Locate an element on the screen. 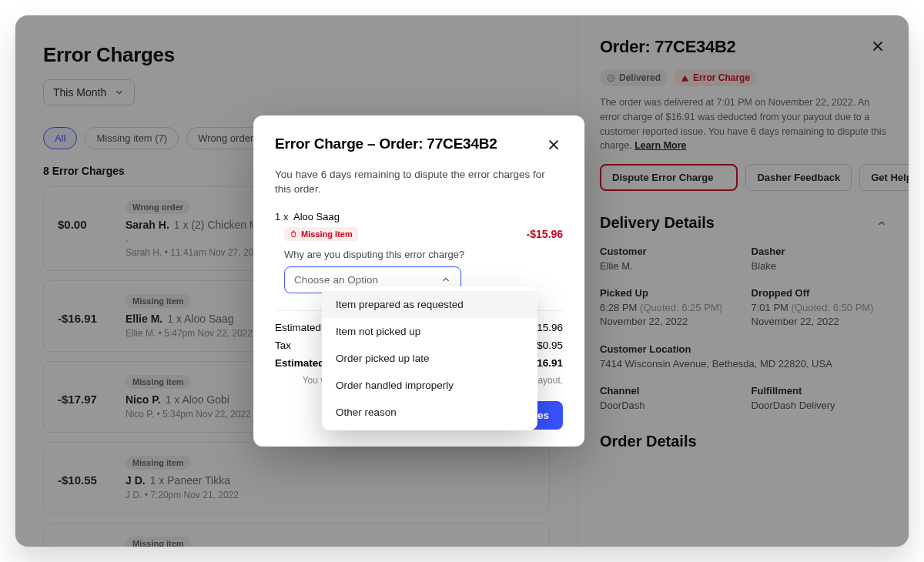 The width and height of the screenshot is (924, 562). dispute-question: Why are you disputing this error charge? is located at coordinates (419, 254).